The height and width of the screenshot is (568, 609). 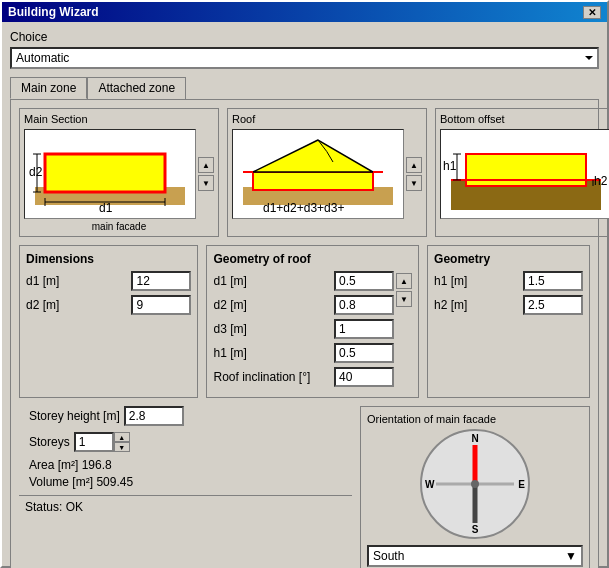 What do you see at coordinates (42, 58) in the screenshot?
I see `choice-value: Automatic` at bounding box center [42, 58].